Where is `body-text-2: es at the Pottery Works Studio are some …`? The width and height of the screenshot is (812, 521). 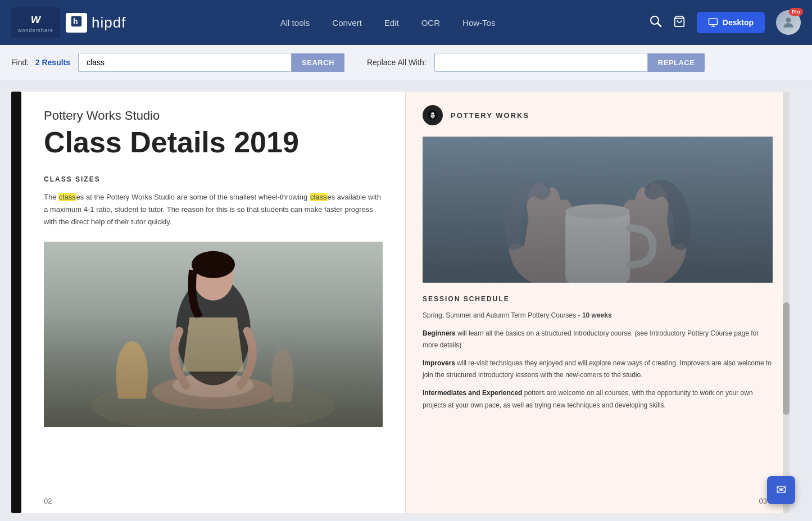 body-text-2: es at the Pottery Works Studio are some … is located at coordinates (193, 197).